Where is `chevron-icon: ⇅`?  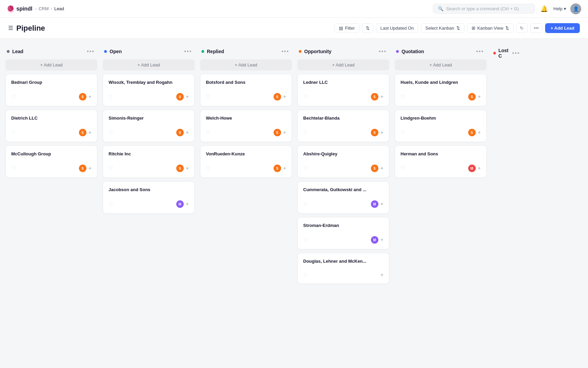
chevron-icon: ⇅ is located at coordinates (458, 28).